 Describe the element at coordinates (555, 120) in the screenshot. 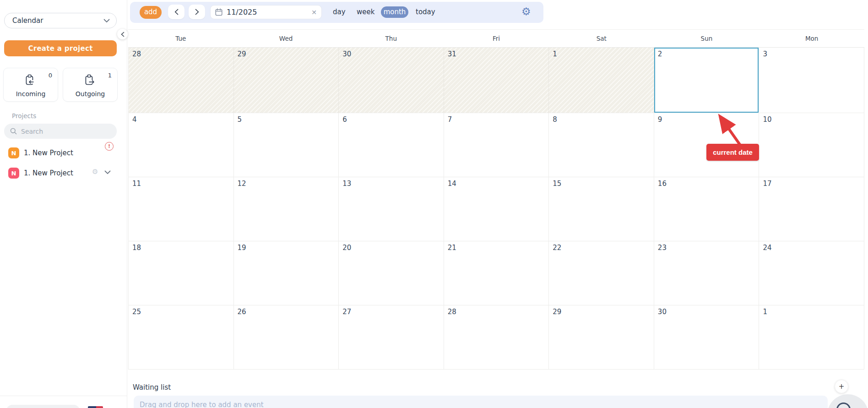

I see `day-number: 8` at that location.